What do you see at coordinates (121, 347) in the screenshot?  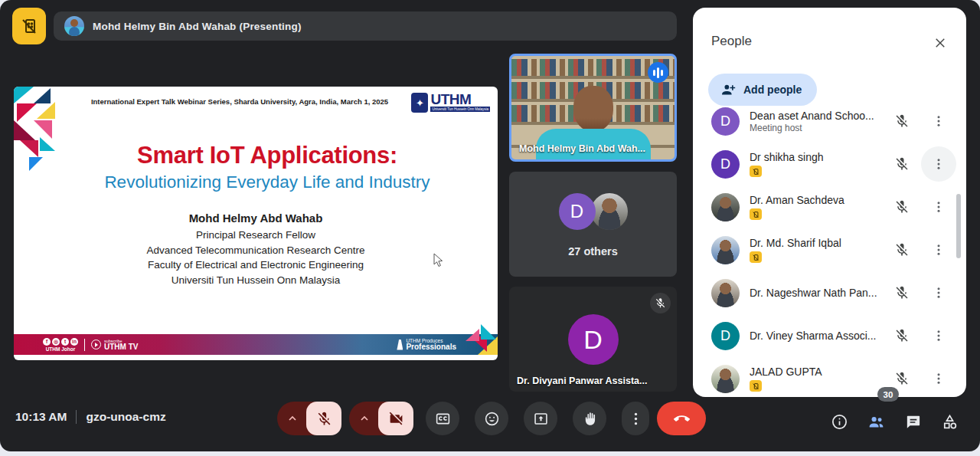 I see `uthm-tv-label: UTHM TV` at bounding box center [121, 347].